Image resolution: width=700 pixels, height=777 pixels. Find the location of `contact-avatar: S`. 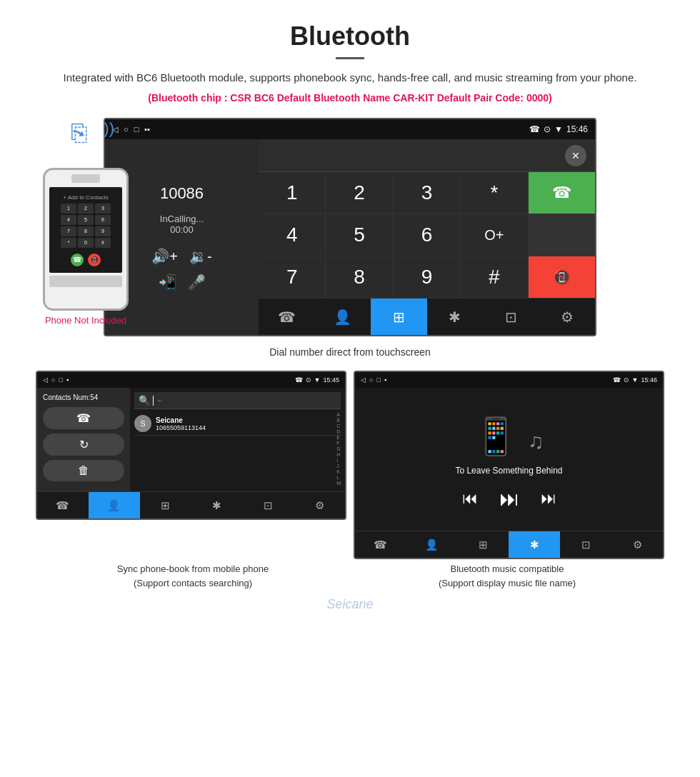

contact-avatar: S is located at coordinates (143, 423).